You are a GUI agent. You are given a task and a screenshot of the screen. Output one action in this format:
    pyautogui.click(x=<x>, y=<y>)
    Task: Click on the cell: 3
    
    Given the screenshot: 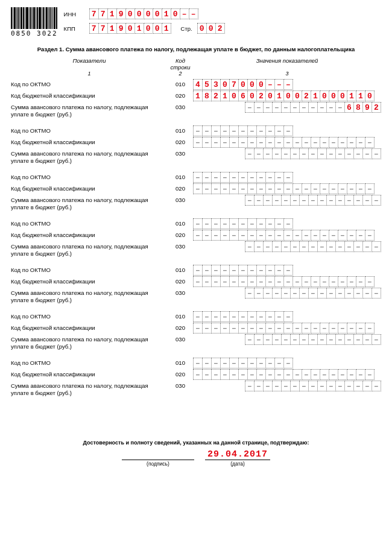 What is the action you would take?
    pyautogui.click(x=216, y=84)
    